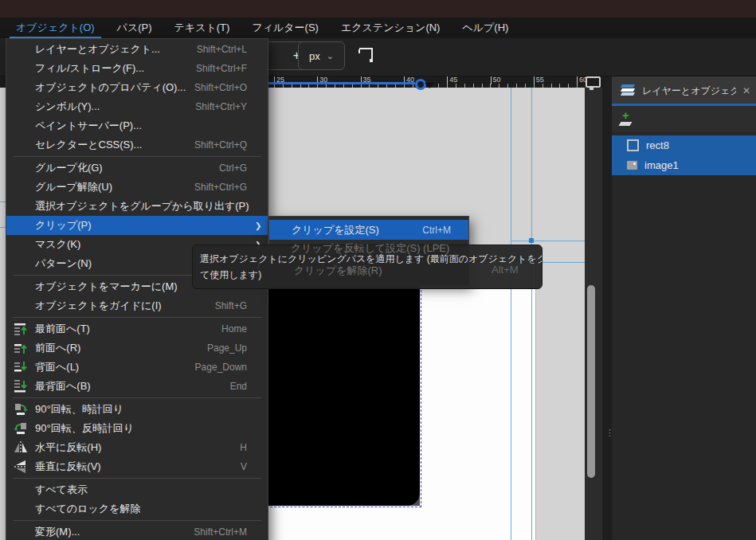 The height and width of the screenshot is (540, 756). Describe the element at coordinates (684, 166) in the screenshot. I see `object-list-item-image1: image1` at that location.